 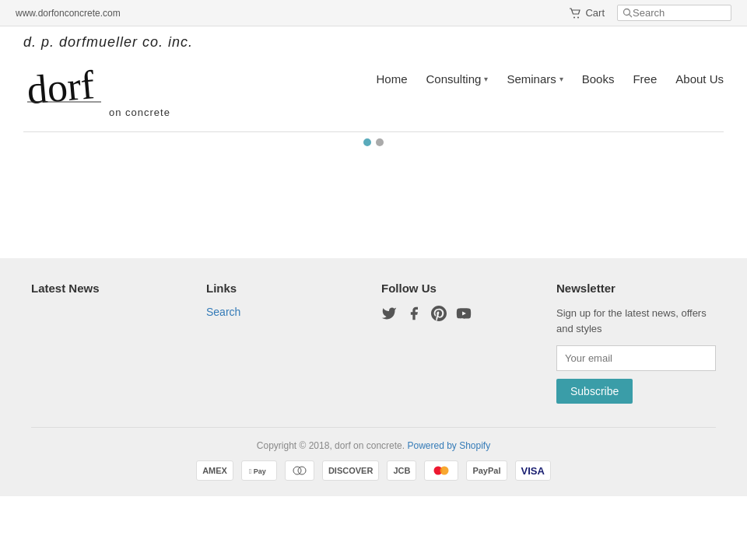 I want to click on svg-text:  Pay, so click(x=258, y=471).